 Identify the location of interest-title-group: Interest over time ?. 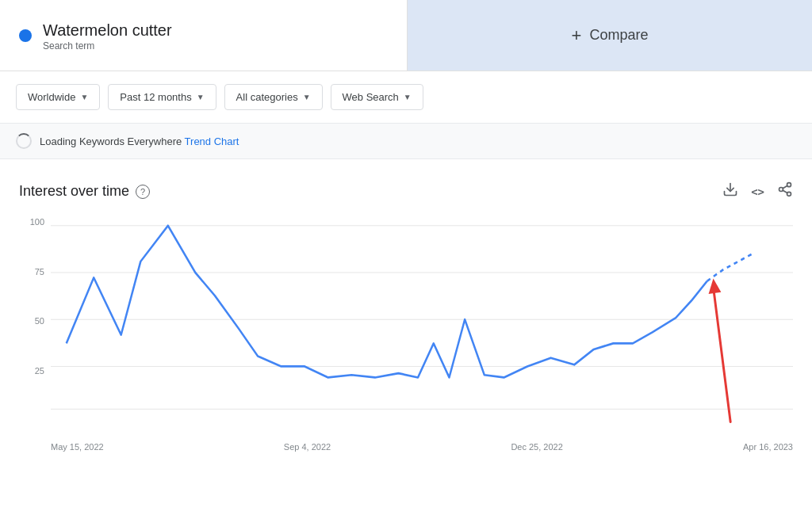
(84, 192).